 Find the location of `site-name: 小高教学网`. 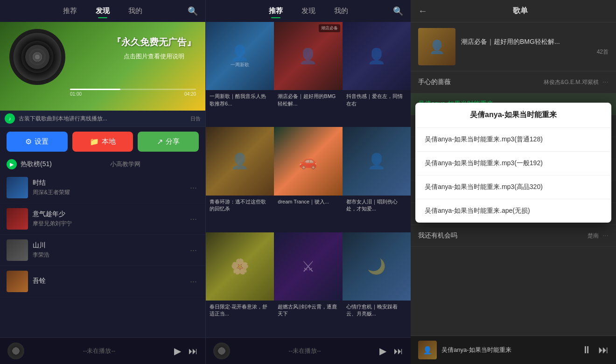

site-name: 小高教学网 is located at coordinates (125, 164).